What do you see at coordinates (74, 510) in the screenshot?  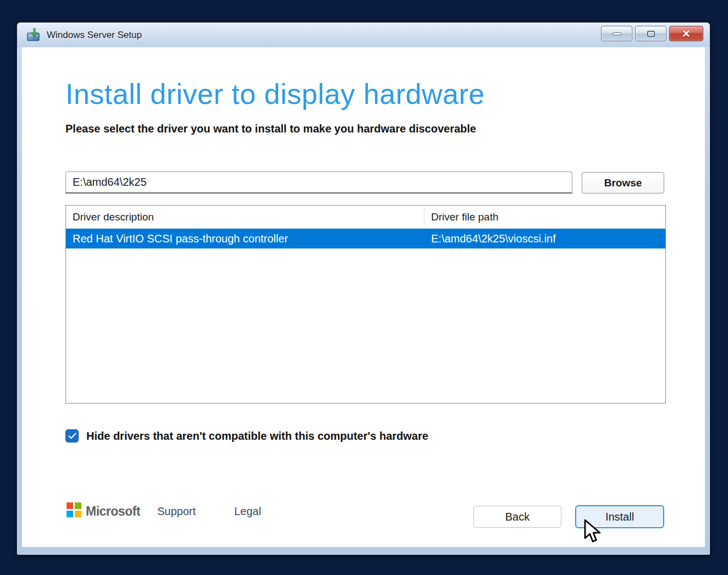 I see `microsoft-logo-icon` at bounding box center [74, 510].